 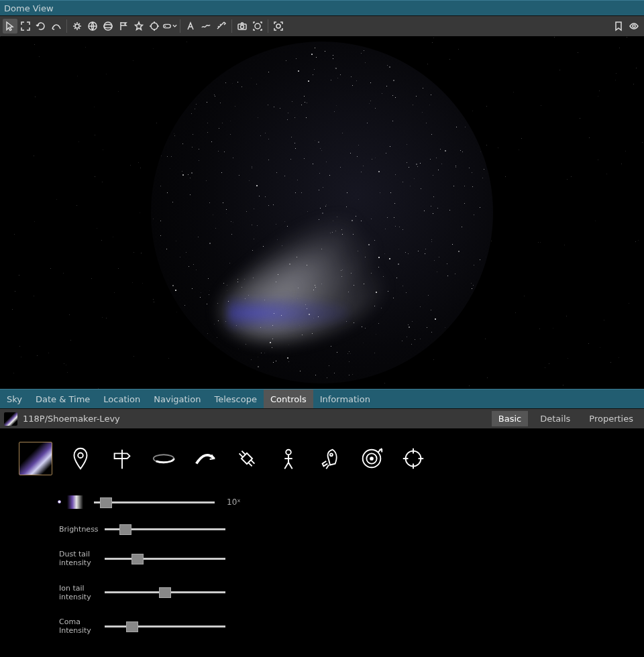 I want to click on dust-label: Dust tail intensity, so click(x=78, y=558).